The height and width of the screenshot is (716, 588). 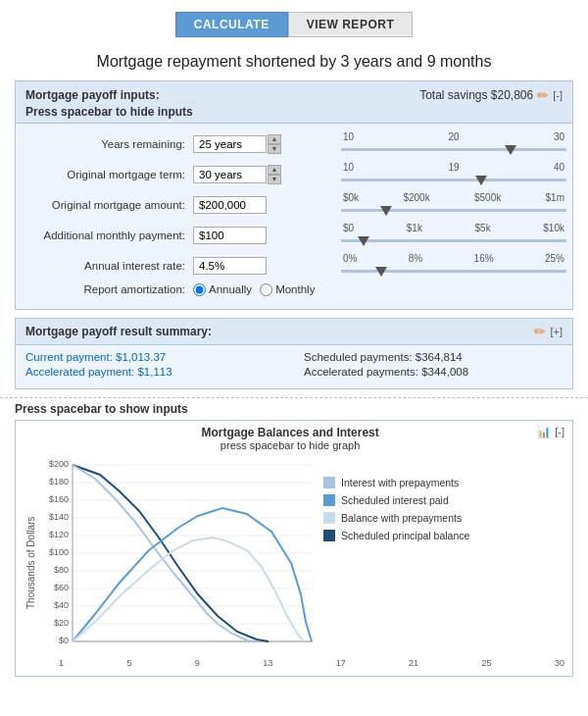 I want to click on svg-text: $100, so click(x=59, y=552).